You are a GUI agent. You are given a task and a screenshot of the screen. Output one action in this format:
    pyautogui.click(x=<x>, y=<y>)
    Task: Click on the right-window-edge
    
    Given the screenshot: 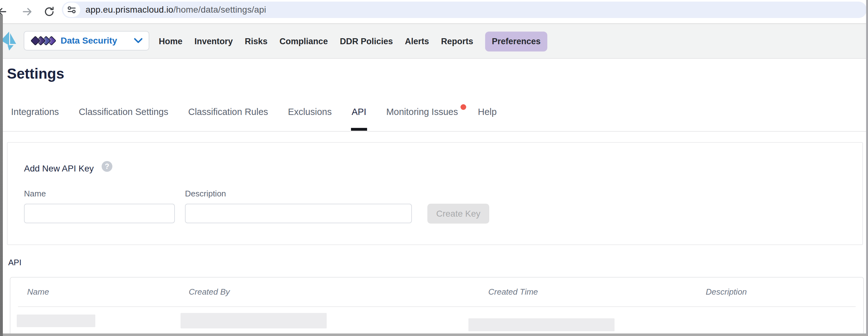 What is the action you would take?
    pyautogui.click(x=867, y=168)
    